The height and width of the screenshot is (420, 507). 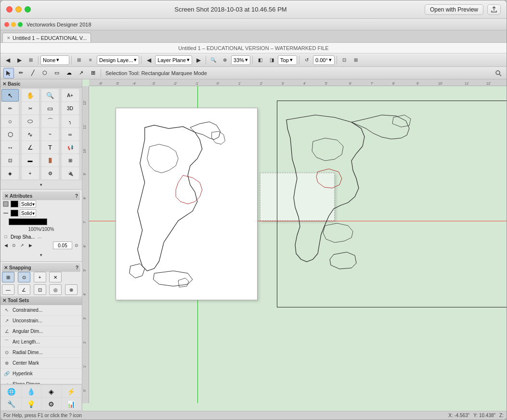 What do you see at coordinates (8, 290) in the screenshot?
I see `snap-edge-btn: —` at bounding box center [8, 290].